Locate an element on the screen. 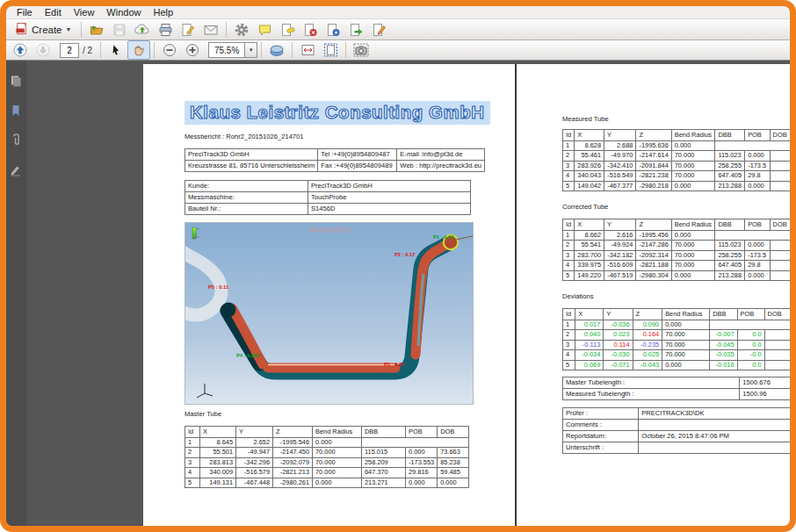 The image size is (796, 532). navigation-toolbar: / 2 75.5% ▼ is located at coordinates (398, 51).